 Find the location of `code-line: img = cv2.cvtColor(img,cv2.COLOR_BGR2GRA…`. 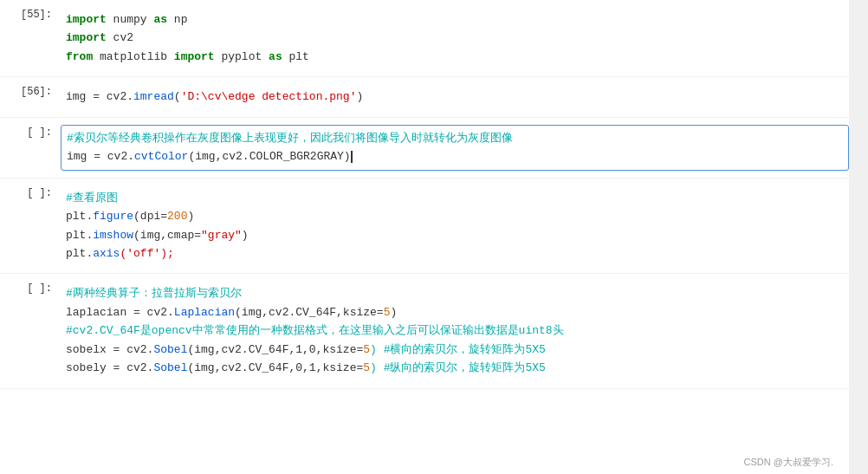

code-line: img = cv2.cvtColor(img,cv2.COLOR_BGR2GRA… is located at coordinates (455, 156).